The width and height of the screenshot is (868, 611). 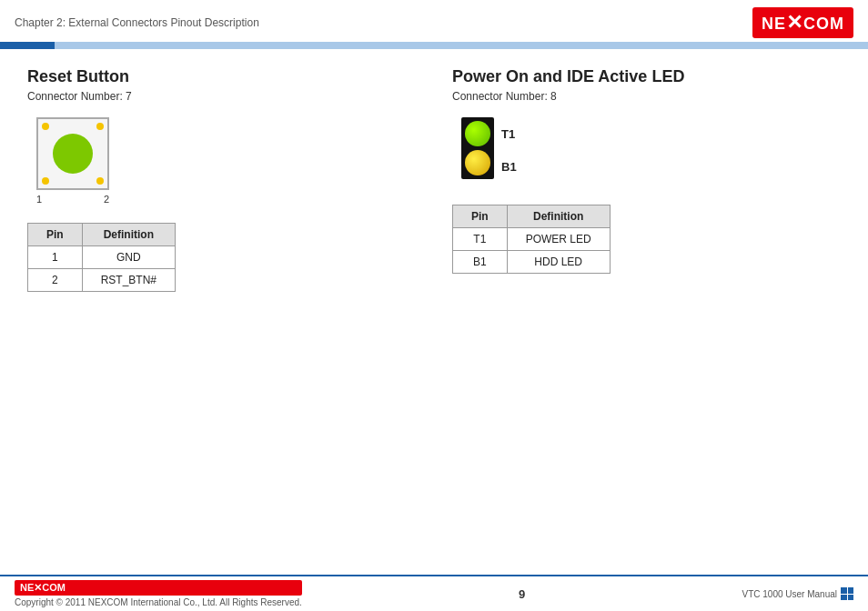 What do you see at coordinates (559, 262) in the screenshot?
I see `led-def-b1: HDD LED` at bounding box center [559, 262].